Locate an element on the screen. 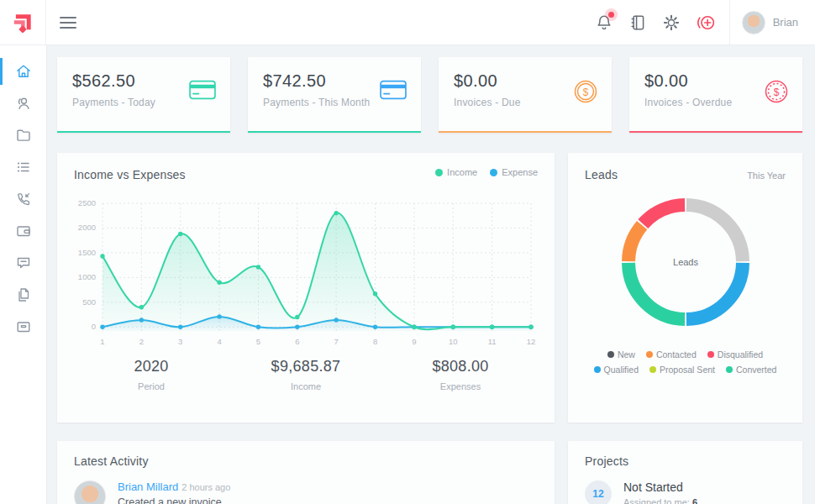  notification-badge is located at coordinates (612, 15).